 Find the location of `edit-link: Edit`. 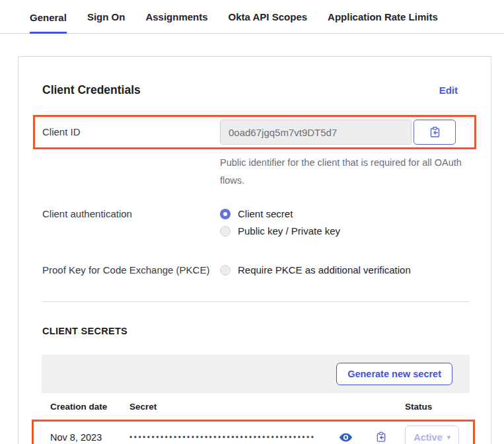

edit-link: Edit is located at coordinates (449, 90).